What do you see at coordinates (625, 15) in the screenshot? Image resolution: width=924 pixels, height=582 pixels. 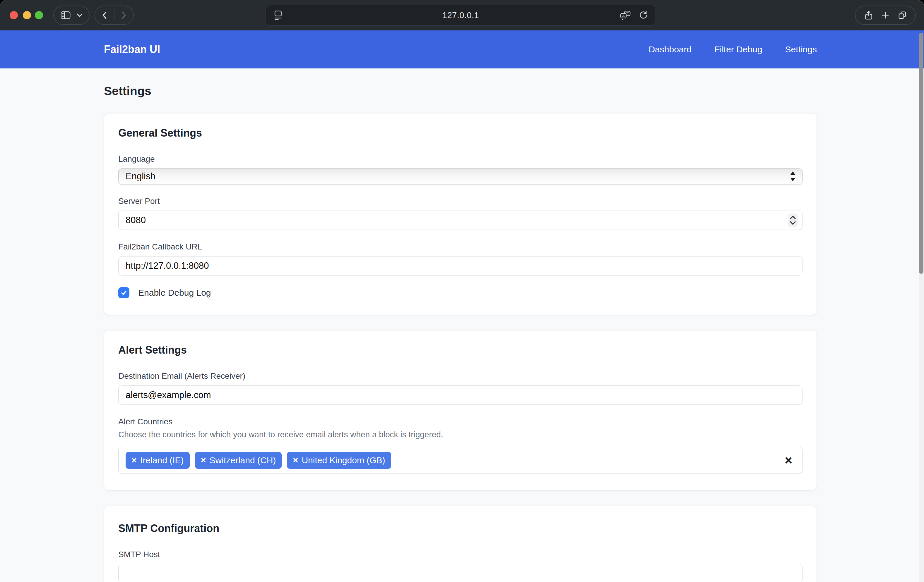 I see `translate-button: A` at bounding box center [625, 15].